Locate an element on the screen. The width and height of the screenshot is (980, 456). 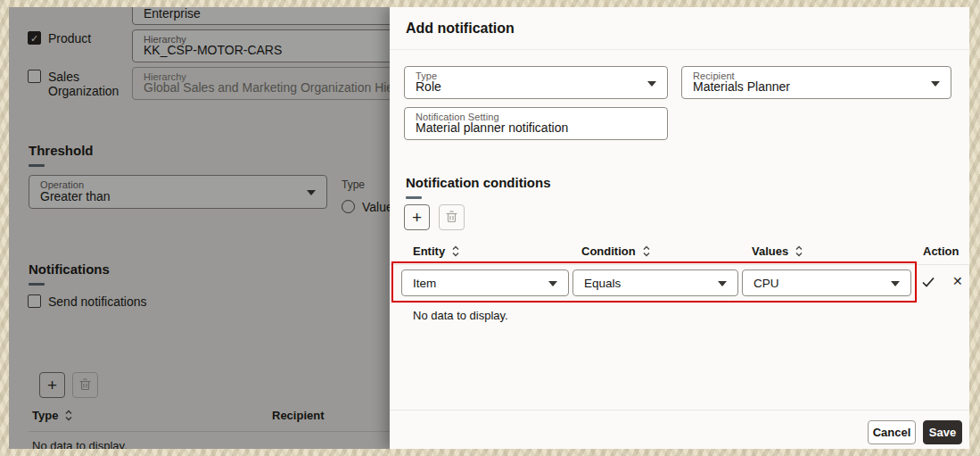
delete-condition-button is located at coordinates (451, 218).